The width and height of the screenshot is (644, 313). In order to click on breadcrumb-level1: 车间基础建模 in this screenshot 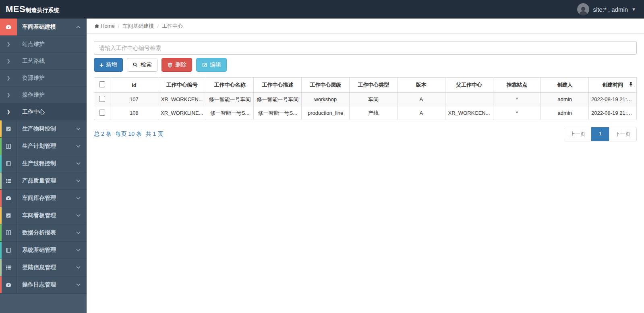, I will do `click(138, 26)`.